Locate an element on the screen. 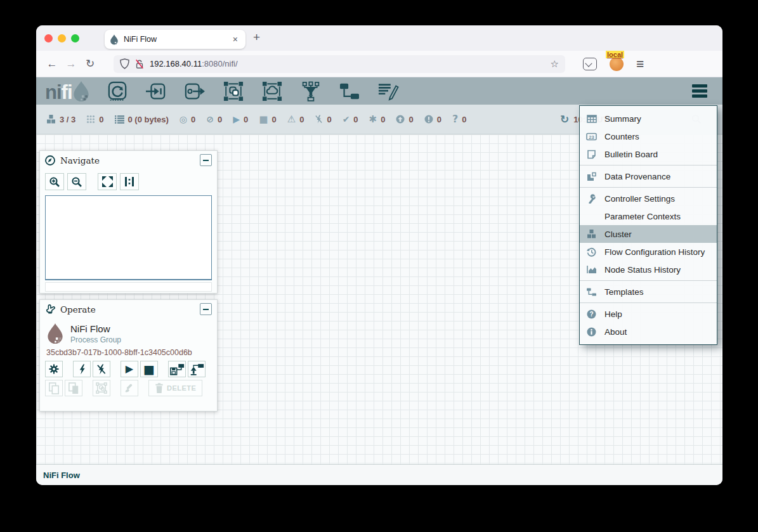  start-button: ▶ is located at coordinates (129, 369).